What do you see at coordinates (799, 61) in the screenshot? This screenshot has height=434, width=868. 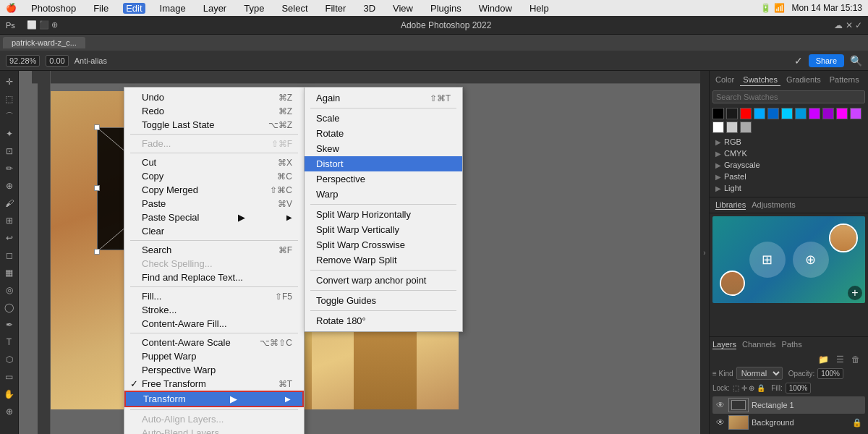 I see `check-icon: ✓` at bounding box center [799, 61].